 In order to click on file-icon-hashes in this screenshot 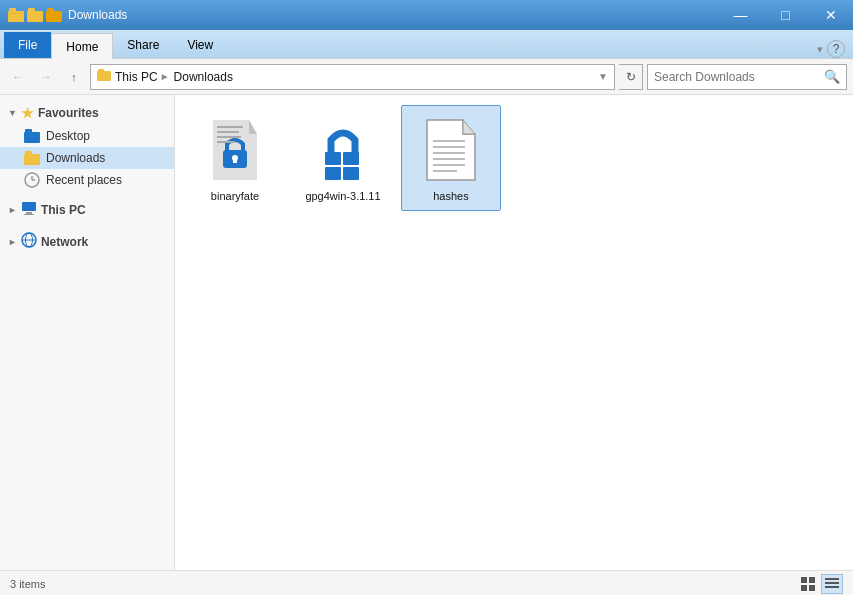, I will do `click(451, 150)`.